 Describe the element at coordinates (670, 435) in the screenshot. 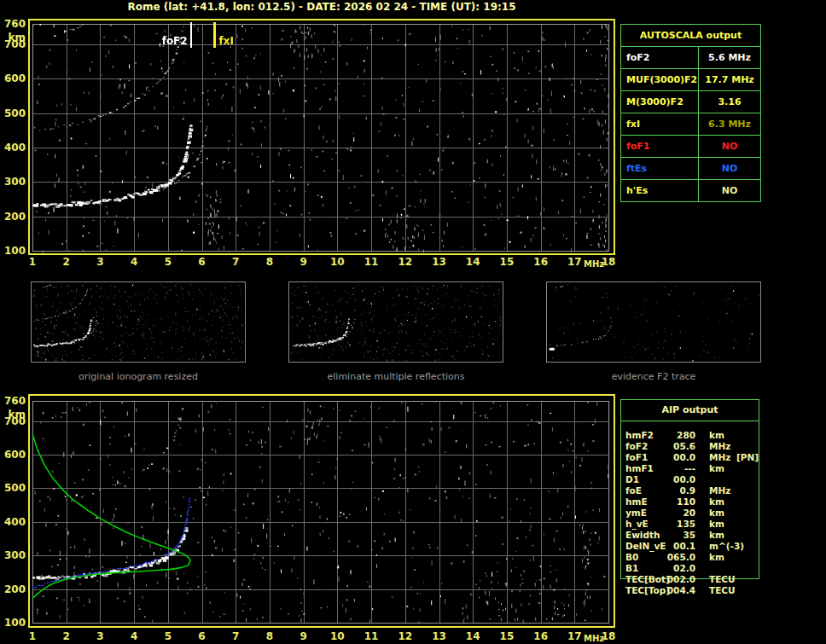

I see `aip-v-hmF2: 280` at that location.